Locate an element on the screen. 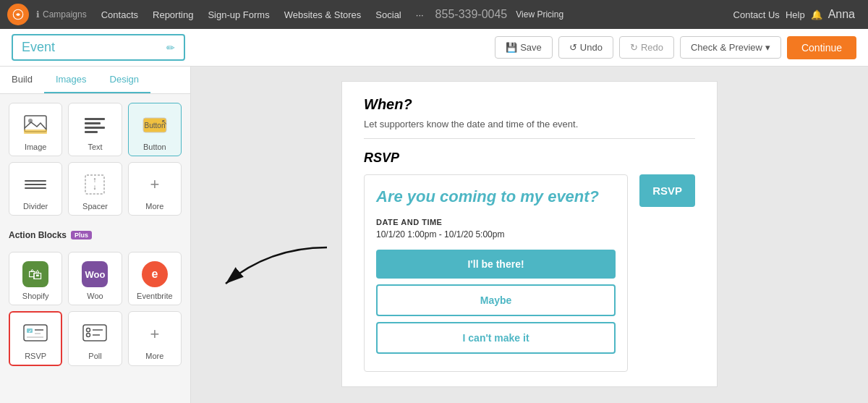  nav-phone: View Pricing is located at coordinates (540, 14).